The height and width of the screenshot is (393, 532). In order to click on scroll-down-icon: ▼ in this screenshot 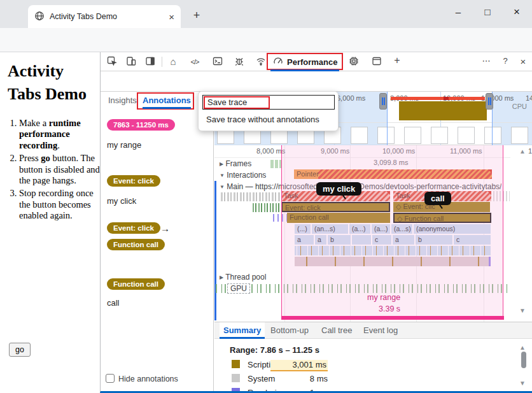, I will do `click(522, 311)`.